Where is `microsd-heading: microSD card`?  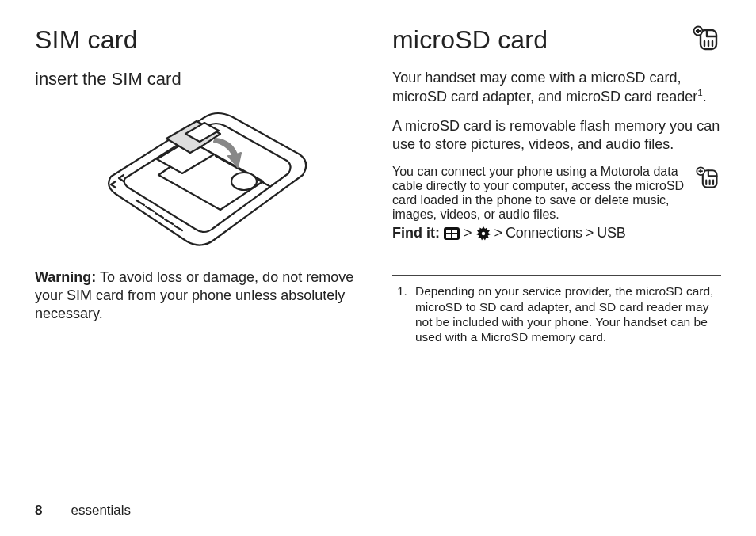
microsd-heading: microSD card is located at coordinates (470, 40).